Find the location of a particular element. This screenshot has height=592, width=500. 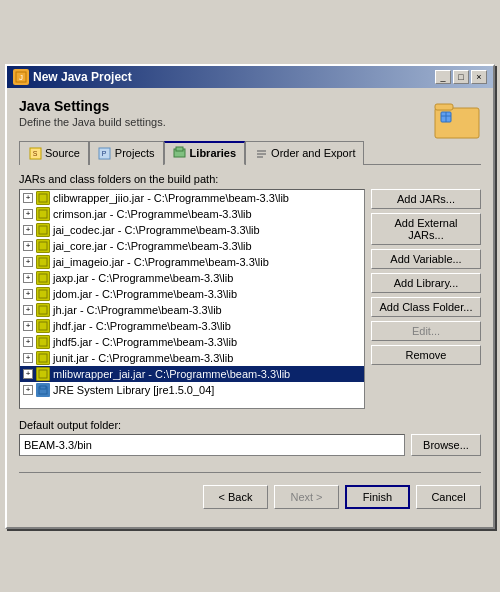

panel-label: JARs and class folders on the build path… is located at coordinates (250, 179).